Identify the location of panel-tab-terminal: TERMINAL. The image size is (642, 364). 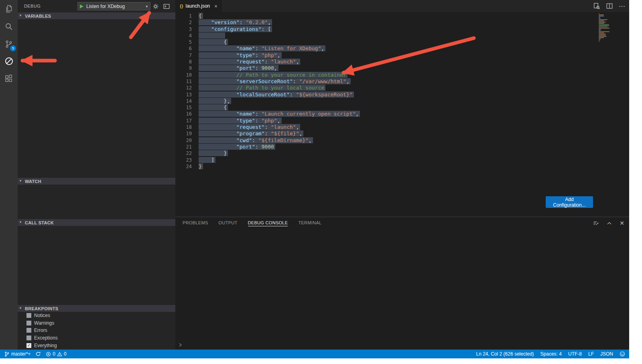
(310, 223).